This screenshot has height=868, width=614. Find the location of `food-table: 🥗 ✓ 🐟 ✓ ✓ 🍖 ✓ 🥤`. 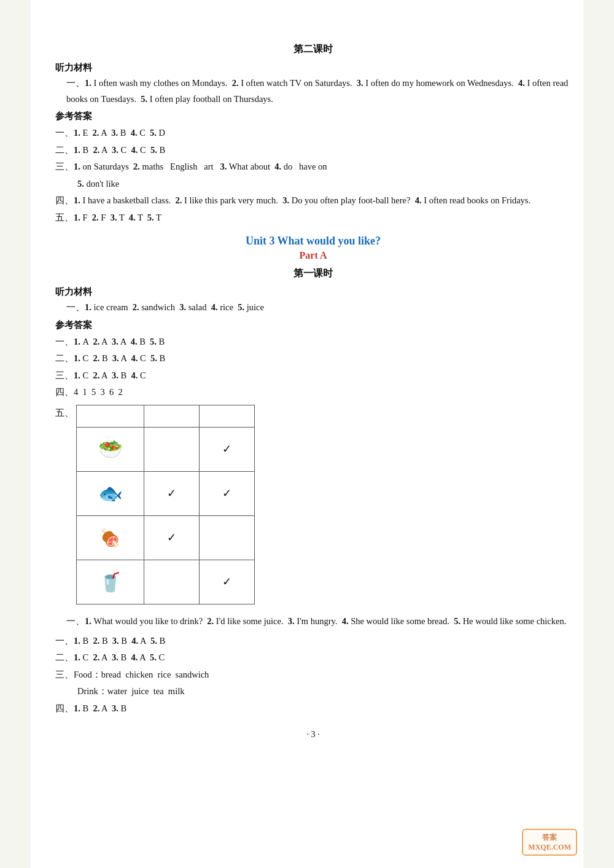

food-table: 🥗 ✓ 🐟 ✓ ✓ 🍖 ✓ 🥤 is located at coordinates (166, 505).